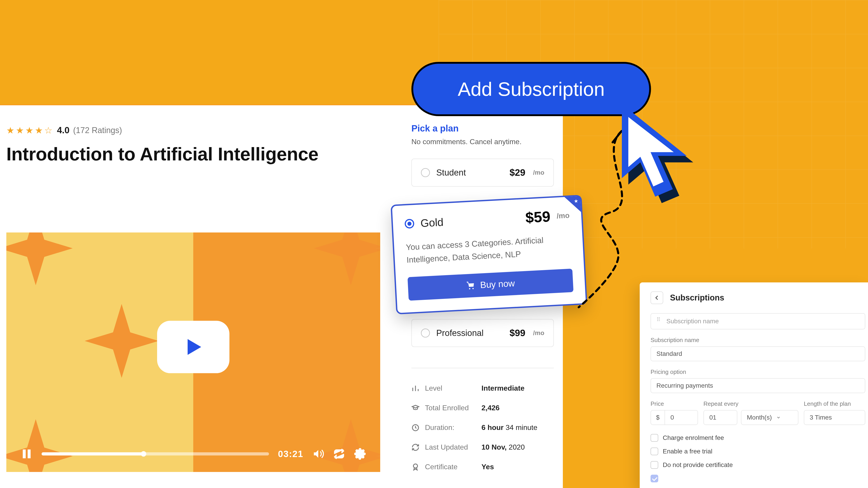 This screenshot has width=868, height=488. Describe the element at coordinates (693, 321) in the screenshot. I see `column-header: Subscription name` at that location.